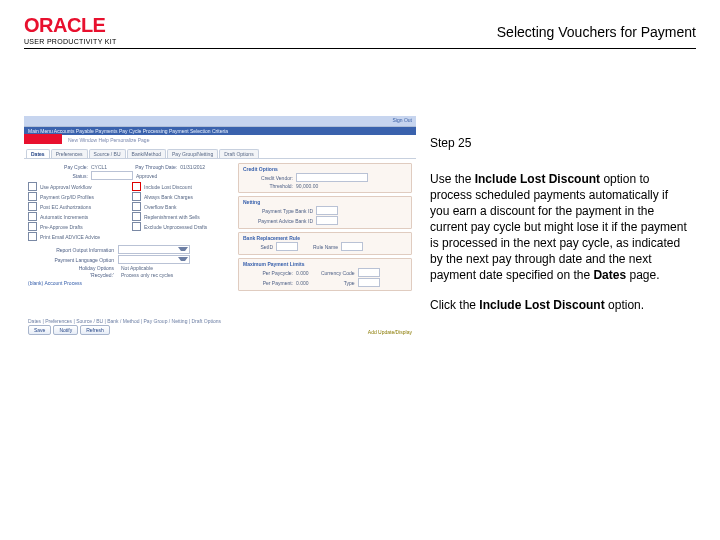  I want to click on save-button: Save, so click(40, 330).